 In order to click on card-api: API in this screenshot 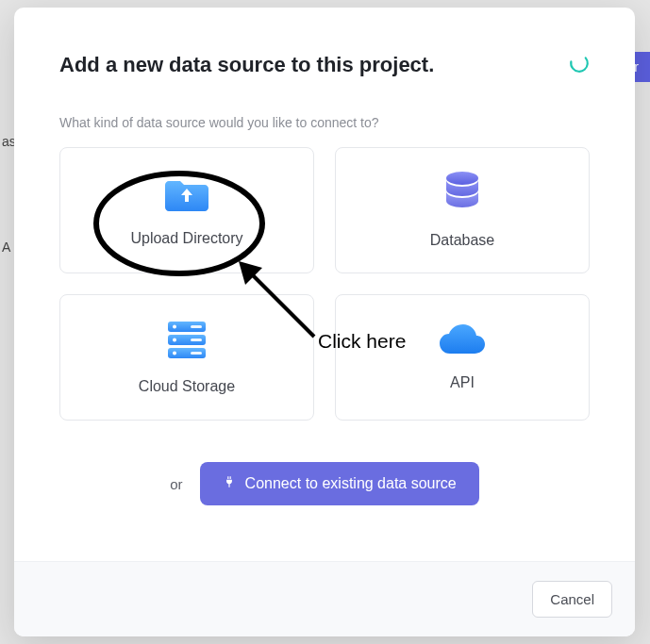, I will do `click(462, 357)`.